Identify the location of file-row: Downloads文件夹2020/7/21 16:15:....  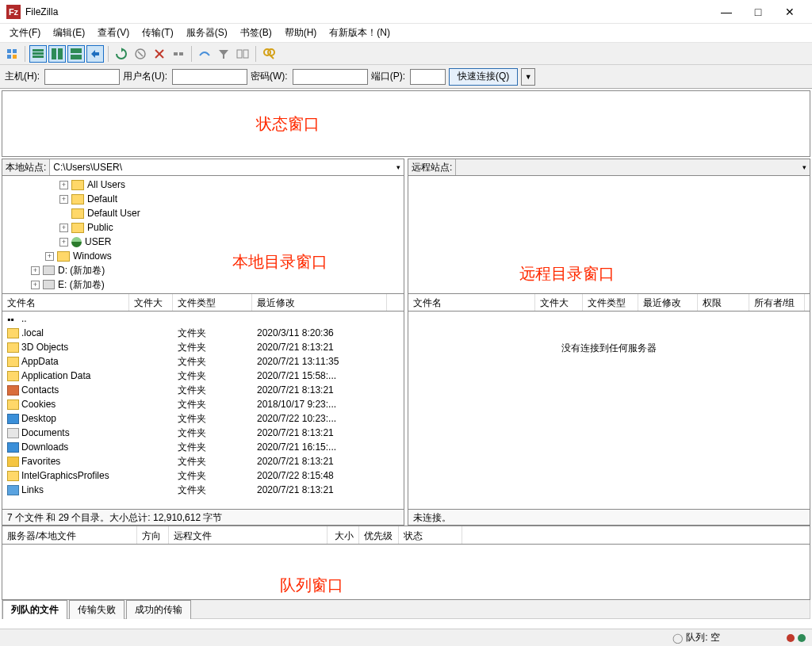
(203, 447).